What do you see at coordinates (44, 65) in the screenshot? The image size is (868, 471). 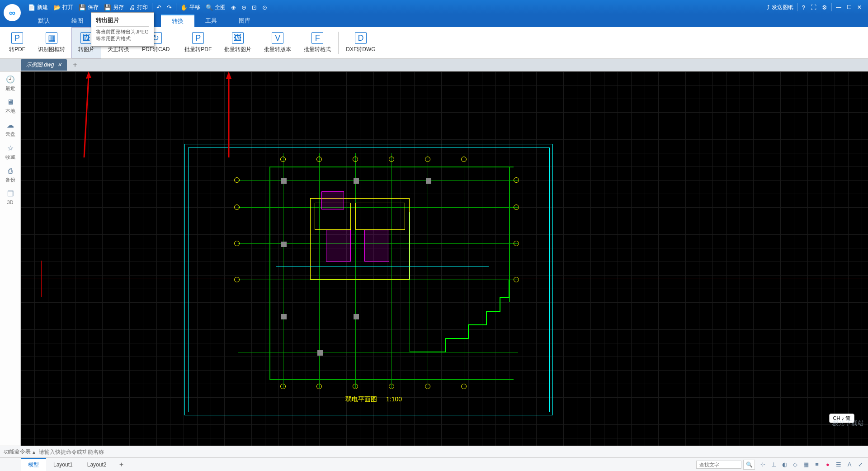 I see `file-tab: 示例图.dwg ✕` at bounding box center [44, 65].